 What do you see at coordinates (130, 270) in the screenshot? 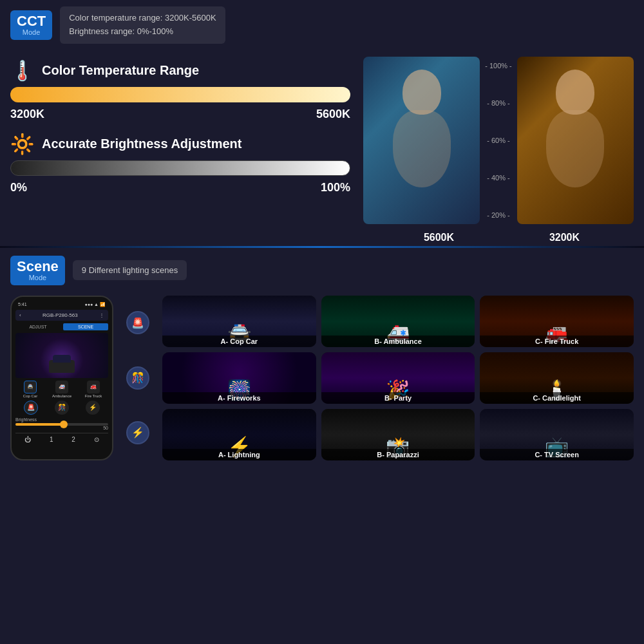
I see `scene-description: 9 Different lighting scenes` at bounding box center [130, 270].